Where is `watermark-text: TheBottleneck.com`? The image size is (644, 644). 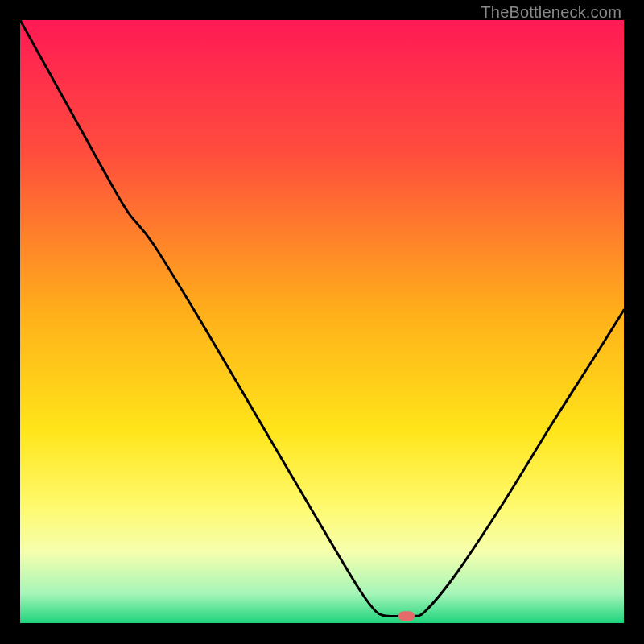 watermark-text: TheBottleneck.com is located at coordinates (551, 13).